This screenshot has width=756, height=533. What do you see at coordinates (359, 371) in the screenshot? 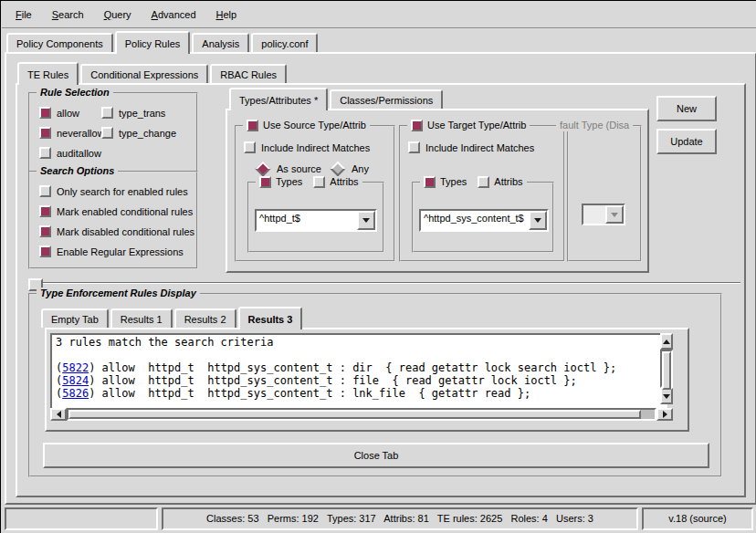
I see `results-text-area: 3 rules match the search criteria (5822)…` at bounding box center [359, 371].